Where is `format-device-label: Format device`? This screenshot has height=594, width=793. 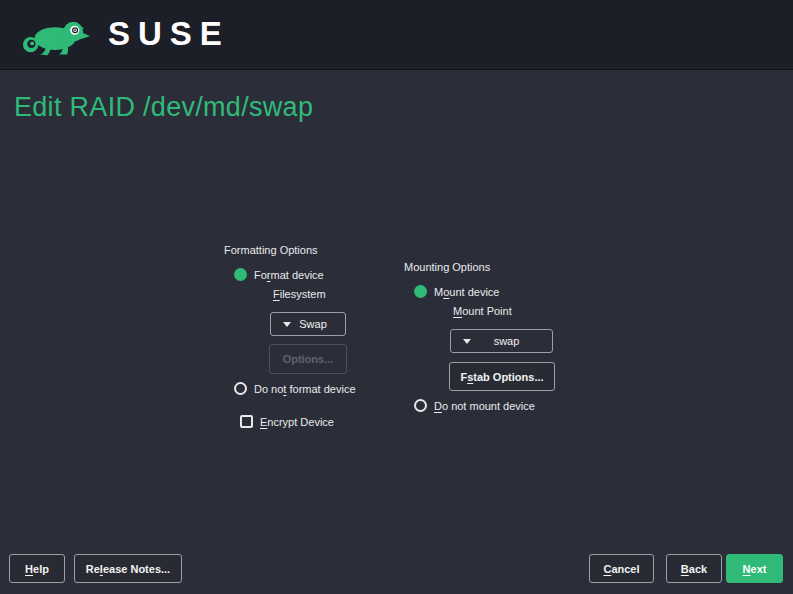
format-device-label: Format device is located at coordinates (289, 275).